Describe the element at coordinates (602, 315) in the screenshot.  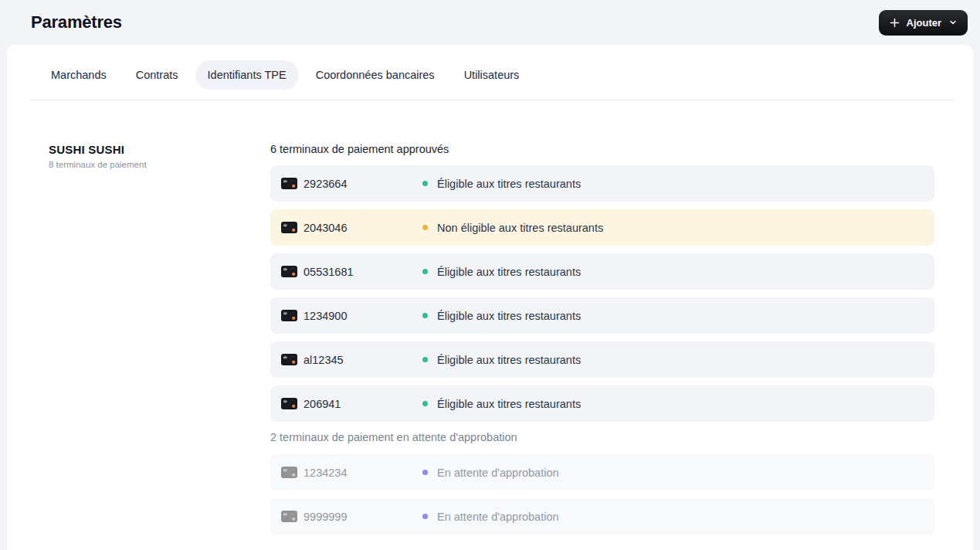
I see `terminal-row: 1234900 Éligible aux titres restaurants` at that location.